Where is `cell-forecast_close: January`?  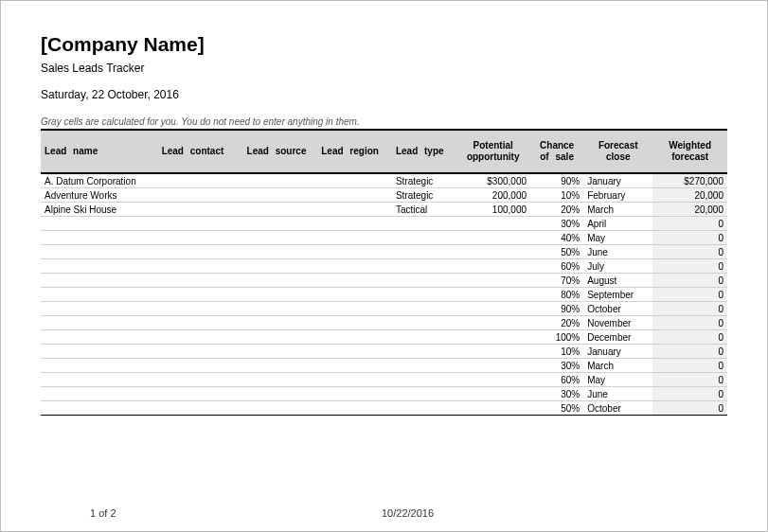
cell-forecast_close: January is located at coordinates (617, 181).